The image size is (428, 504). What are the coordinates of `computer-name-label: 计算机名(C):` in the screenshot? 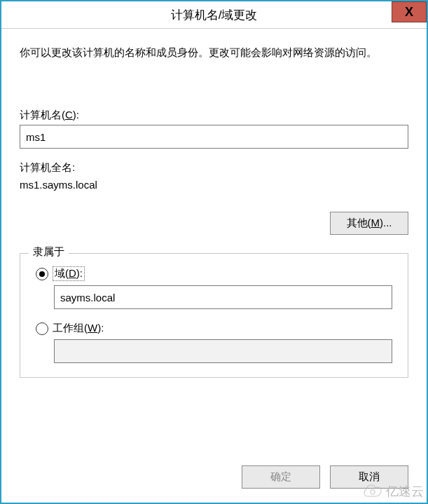 It's located at (214, 115).